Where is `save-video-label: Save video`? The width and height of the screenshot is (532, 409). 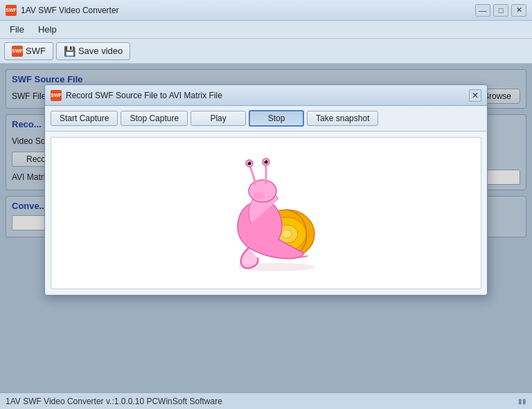 save-video-label: Save video is located at coordinates (100, 51).